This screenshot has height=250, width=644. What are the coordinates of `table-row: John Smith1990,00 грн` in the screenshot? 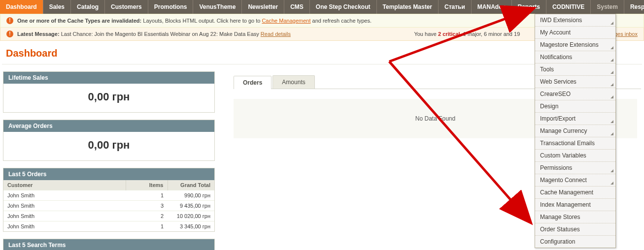 It's located at (109, 196).